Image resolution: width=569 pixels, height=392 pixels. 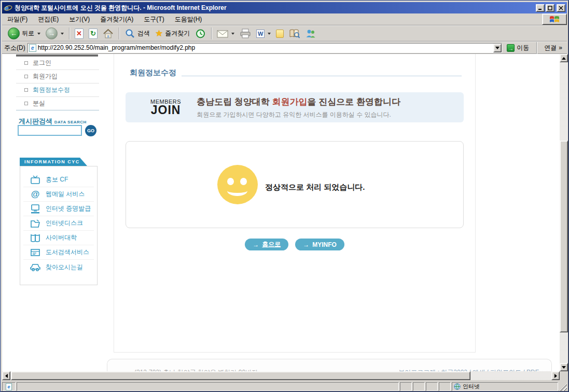 I want to click on mail-dropdown-icon, so click(x=233, y=34).